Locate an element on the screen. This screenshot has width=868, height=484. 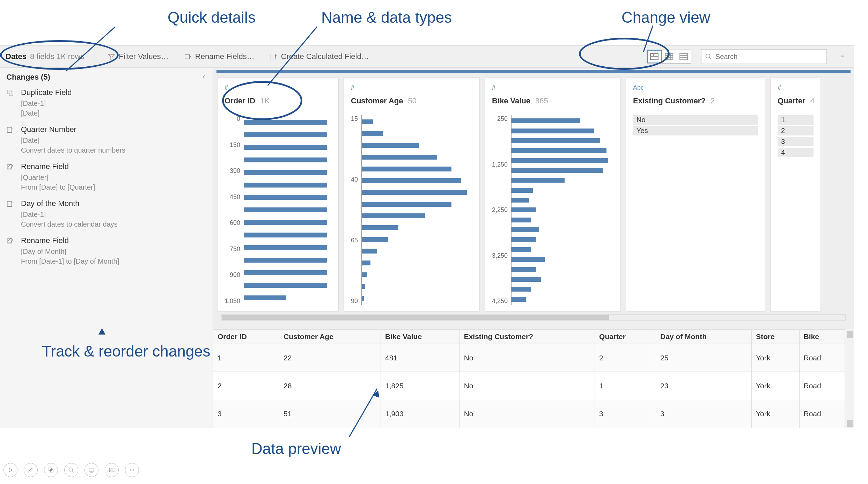
column-header: Existing Customer? is located at coordinates (527, 337).